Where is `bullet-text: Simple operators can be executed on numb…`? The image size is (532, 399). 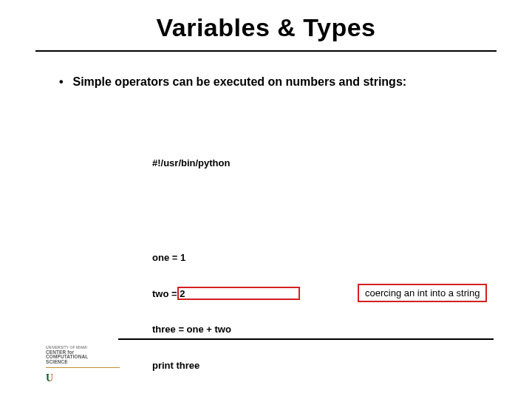
bullet-text: Simple operators can be executed on numb… is located at coordinates (239, 81).